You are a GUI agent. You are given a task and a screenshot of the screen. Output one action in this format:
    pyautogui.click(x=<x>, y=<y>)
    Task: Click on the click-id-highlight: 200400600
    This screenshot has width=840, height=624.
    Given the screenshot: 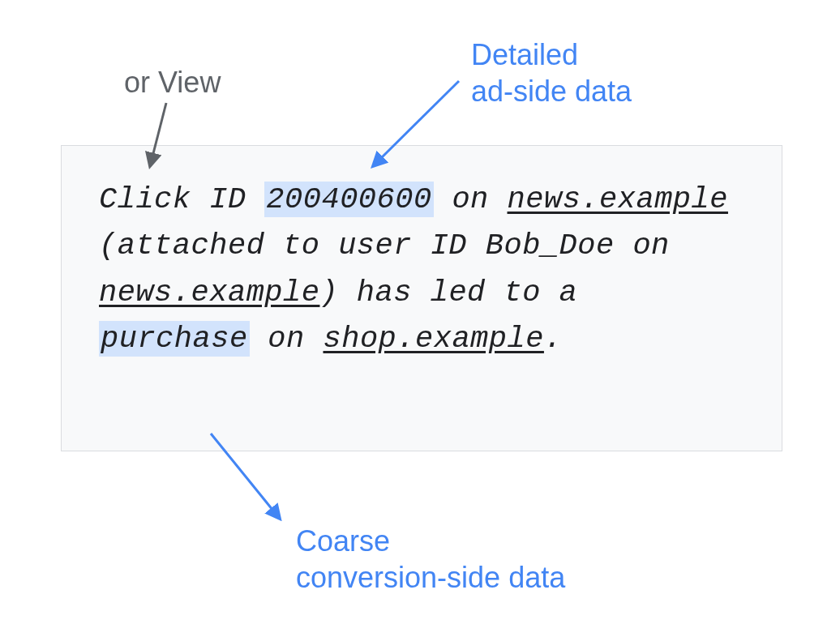 What is the action you would take?
    pyautogui.click(x=349, y=199)
    